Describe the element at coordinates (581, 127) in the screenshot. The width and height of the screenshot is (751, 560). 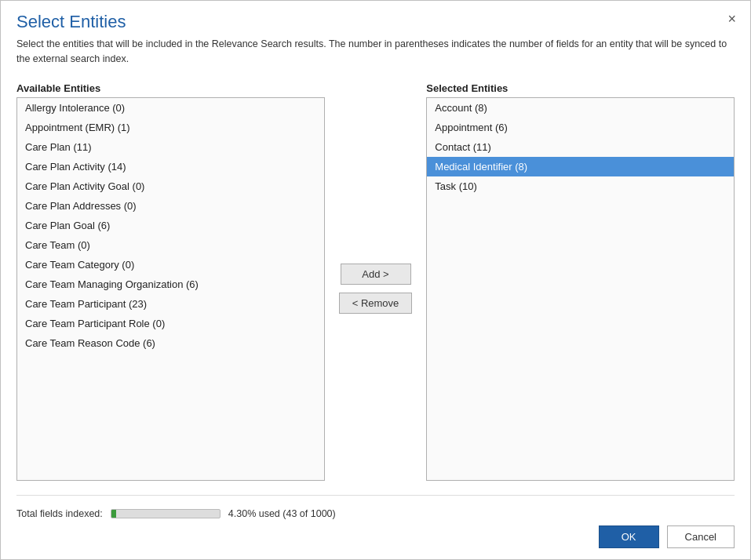
I see `list-item: Appointment (6)` at that location.